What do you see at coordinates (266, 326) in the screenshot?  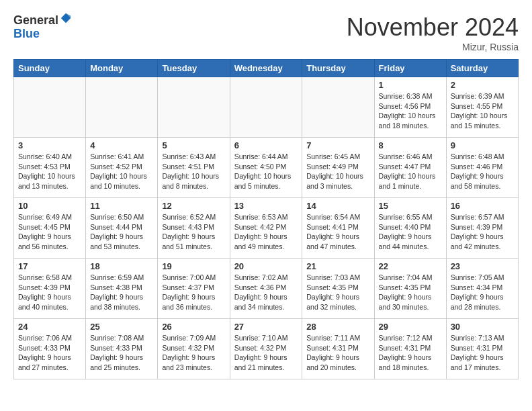 I see `day-number: 27` at bounding box center [266, 326].